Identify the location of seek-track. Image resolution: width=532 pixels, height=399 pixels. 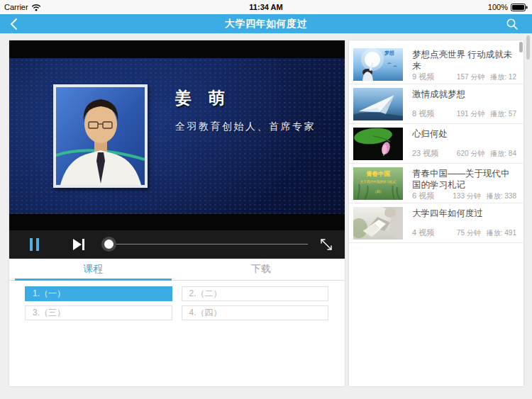
(205, 244).